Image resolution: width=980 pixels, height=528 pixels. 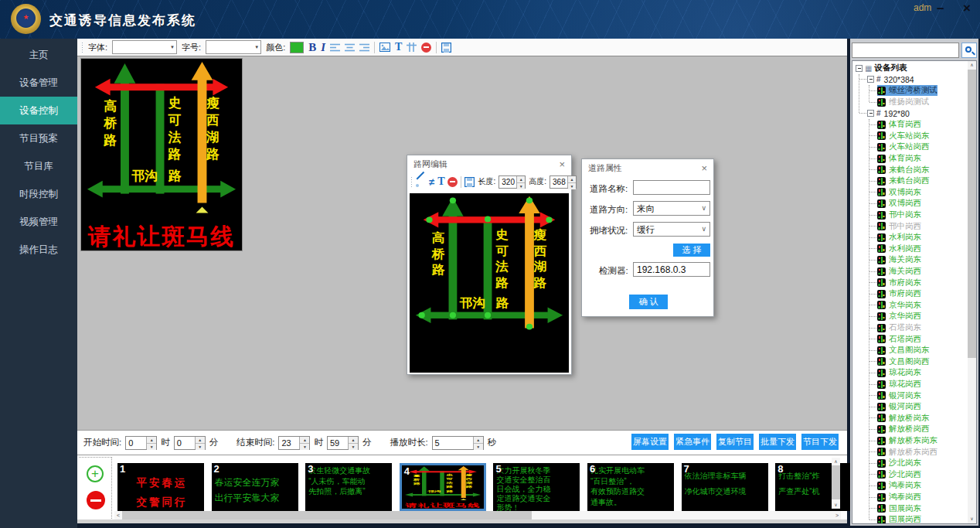 What do you see at coordinates (914, 385) in the screenshot?
I see `device-item: 琼花岗西` at bounding box center [914, 385].